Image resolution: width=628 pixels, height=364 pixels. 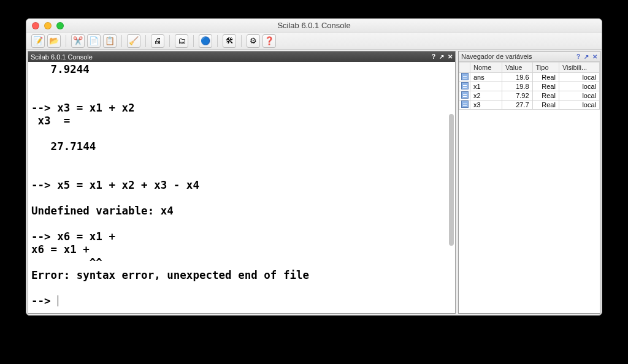 I want to click on edit-button: 📝, so click(x=38, y=41).